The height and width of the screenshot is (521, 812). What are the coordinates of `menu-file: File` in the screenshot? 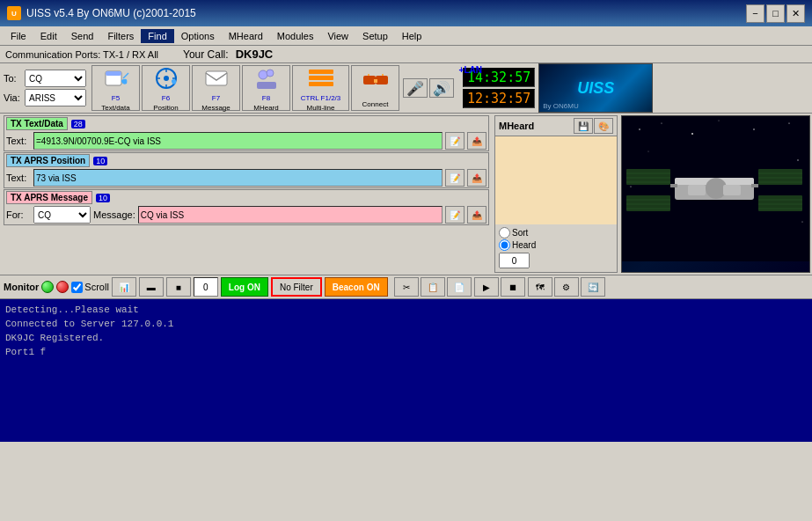 It's located at (18, 36).